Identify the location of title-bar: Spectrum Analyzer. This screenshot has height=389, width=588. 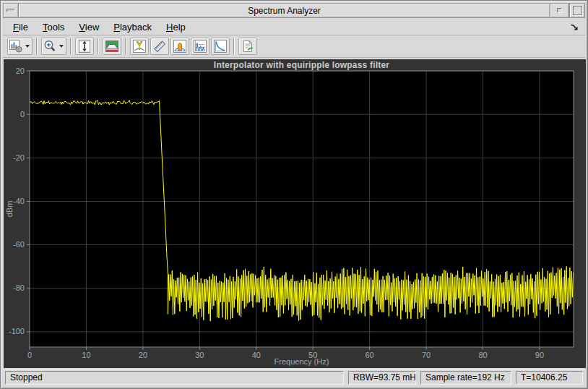
(294, 10).